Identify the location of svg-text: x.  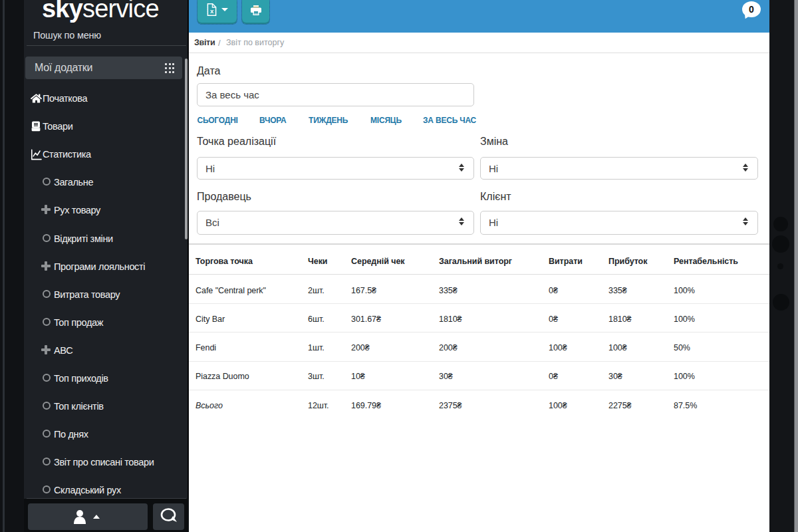
(212, 11).